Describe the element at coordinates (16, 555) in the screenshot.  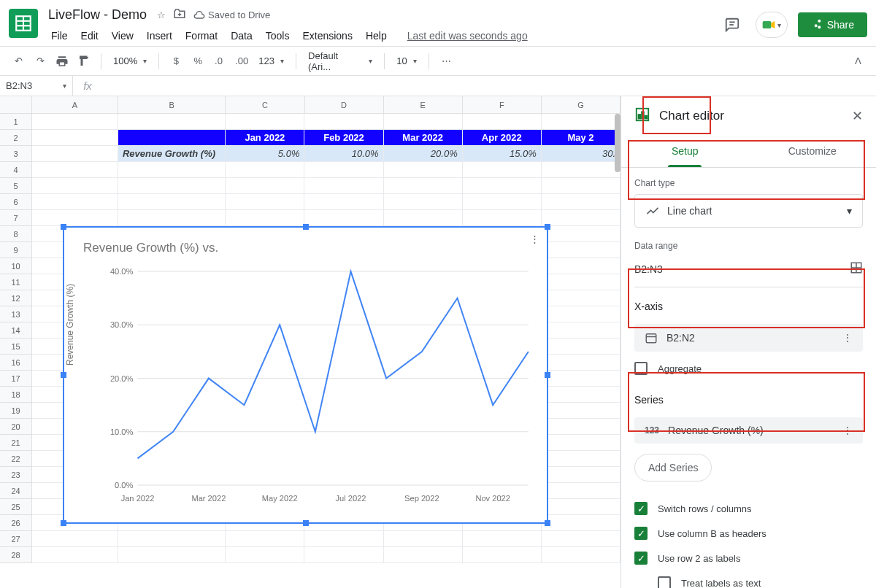
I see `row-header: 28` at that location.